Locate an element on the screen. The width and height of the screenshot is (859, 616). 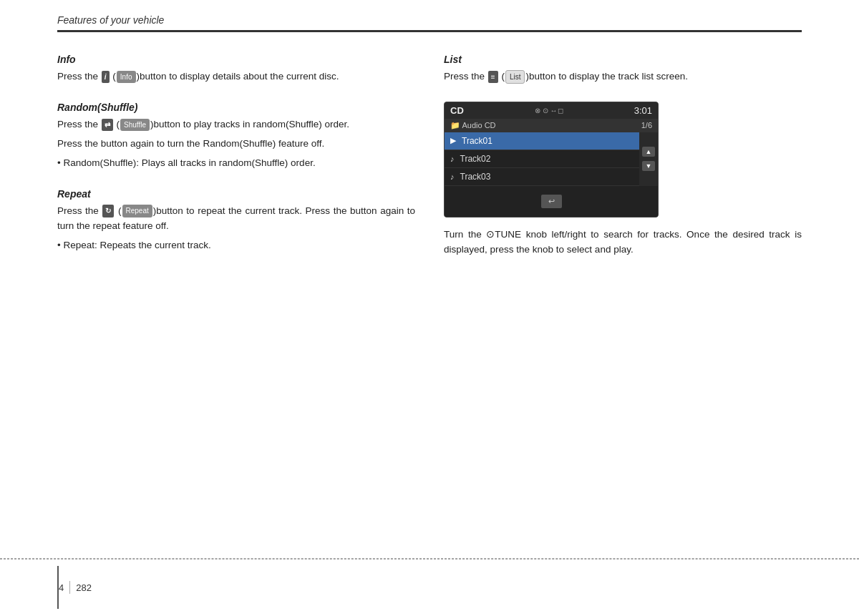
cd-track-2: ♪ Track02 is located at coordinates (542, 159).